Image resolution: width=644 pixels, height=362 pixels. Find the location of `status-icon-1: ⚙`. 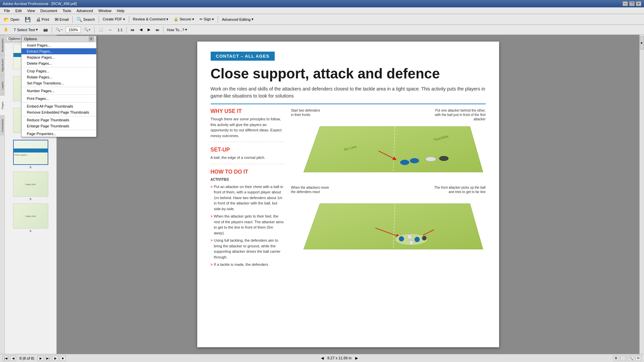

status-icon-1: ⚙ is located at coordinates (616, 358).